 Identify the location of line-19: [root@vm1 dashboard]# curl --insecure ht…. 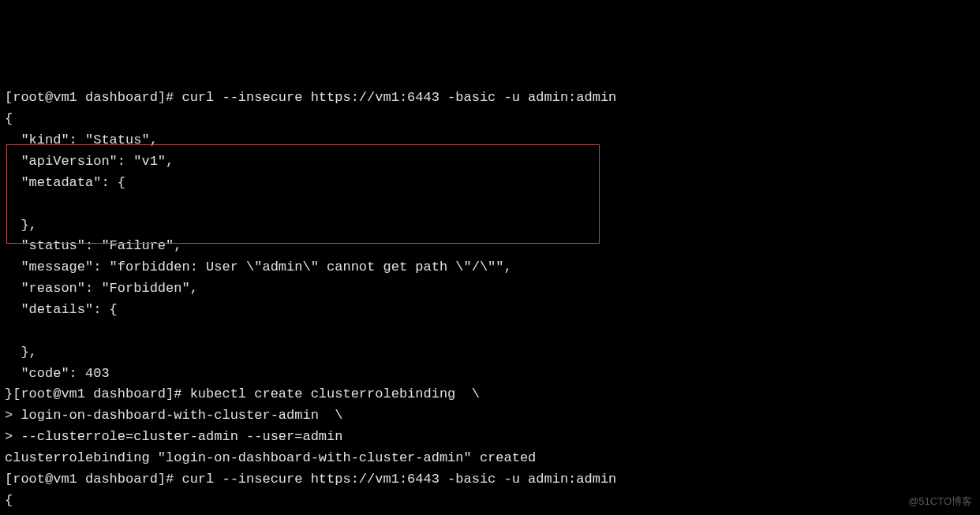
(311, 480).